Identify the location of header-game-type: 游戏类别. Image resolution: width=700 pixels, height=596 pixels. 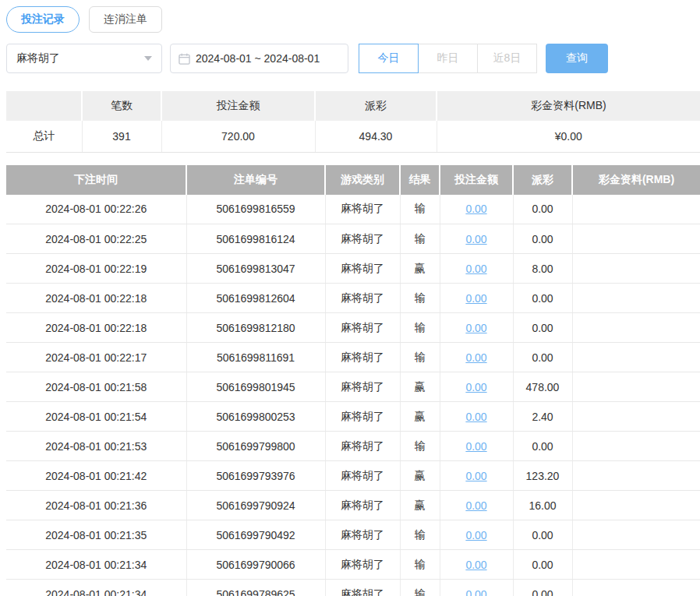
(362, 180).